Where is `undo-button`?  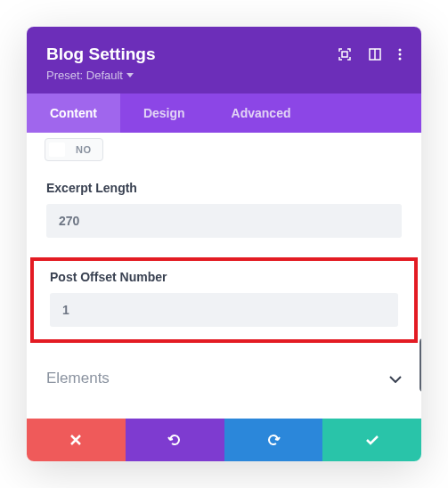 undo-button is located at coordinates (175, 440).